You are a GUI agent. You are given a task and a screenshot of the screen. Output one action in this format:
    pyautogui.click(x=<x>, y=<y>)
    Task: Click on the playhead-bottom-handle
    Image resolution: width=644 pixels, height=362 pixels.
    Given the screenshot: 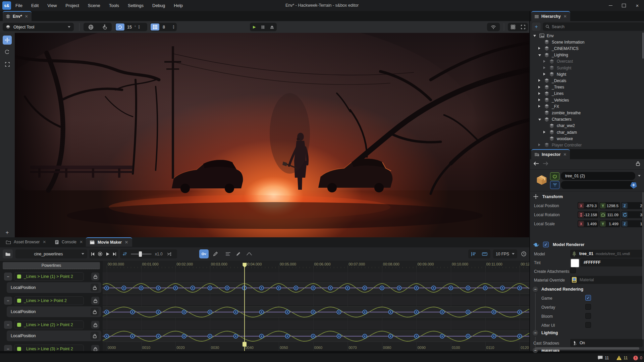 What is the action you would take?
    pyautogui.click(x=245, y=344)
    